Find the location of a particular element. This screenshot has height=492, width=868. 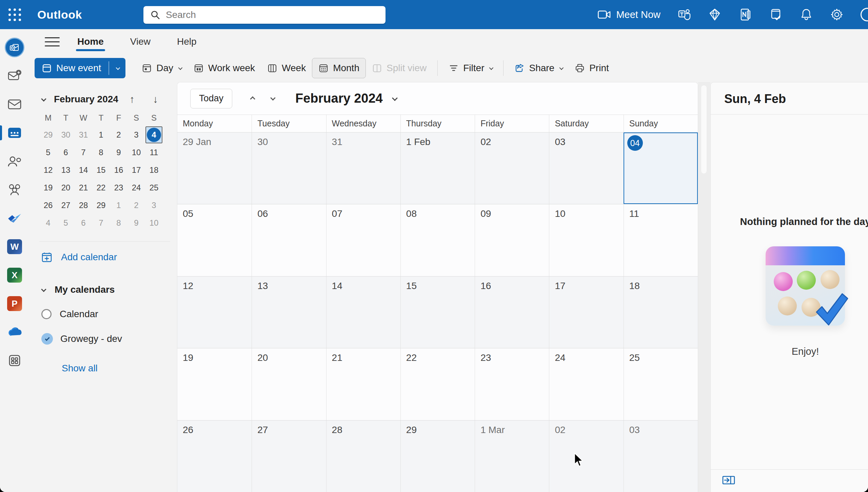

day-cell: 30 is located at coordinates (289, 168).